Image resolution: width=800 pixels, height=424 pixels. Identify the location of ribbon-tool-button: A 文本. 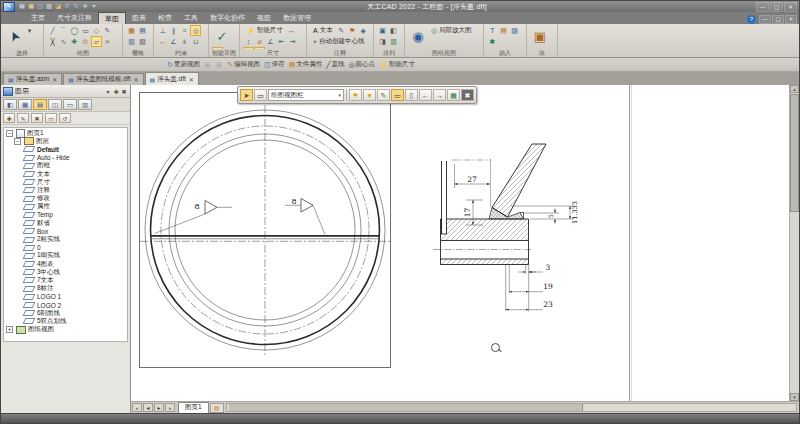
(323, 30).